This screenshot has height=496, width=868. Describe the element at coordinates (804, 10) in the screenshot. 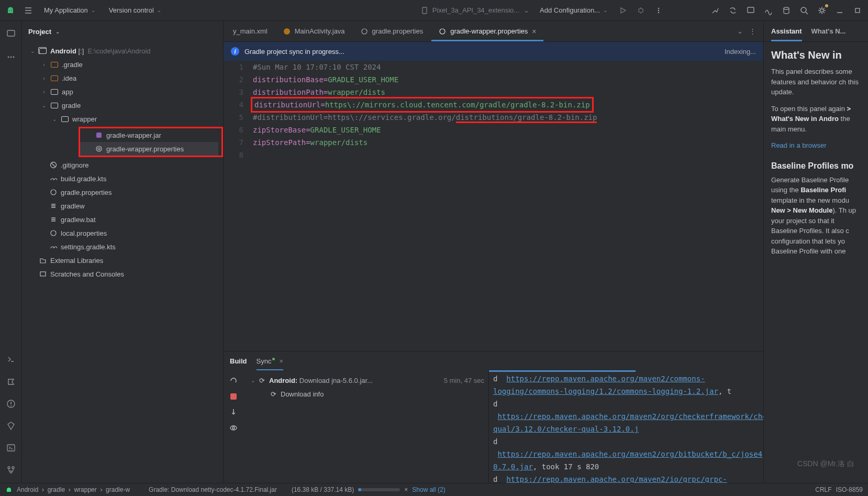

I see `search-icon` at that location.